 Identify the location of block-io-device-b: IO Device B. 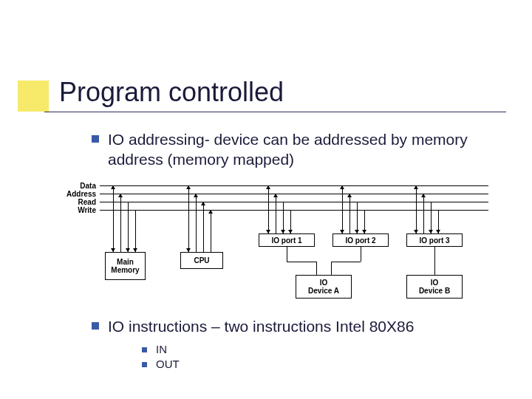
(434, 287).